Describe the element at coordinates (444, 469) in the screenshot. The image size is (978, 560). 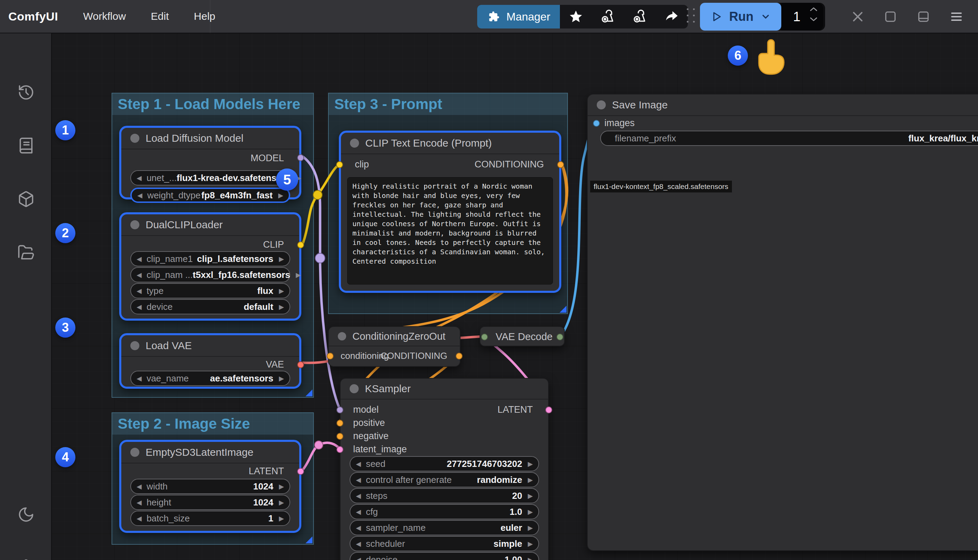
I see `node-ksampler: KSampler model positive negative latent_…` at that location.